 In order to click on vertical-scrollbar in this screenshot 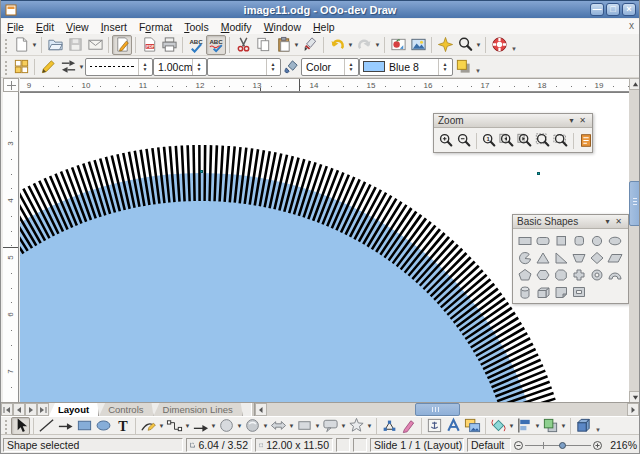, I will do `click(634, 240)`.